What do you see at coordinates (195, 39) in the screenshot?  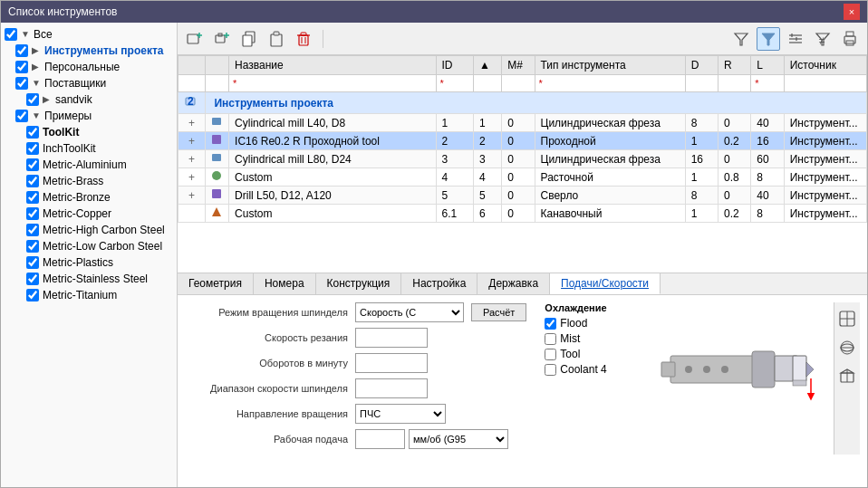 I see `add-tool-button` at bounding box center [195, 39].